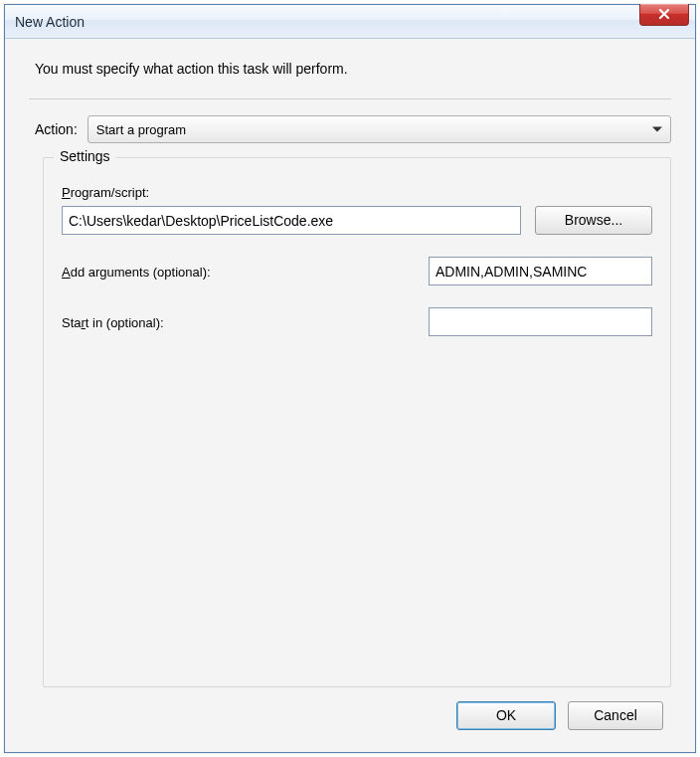  Describe the element at coordinates (109, 193) in the screenshot. I see `program-label-rest: rogram/script:` at that location.